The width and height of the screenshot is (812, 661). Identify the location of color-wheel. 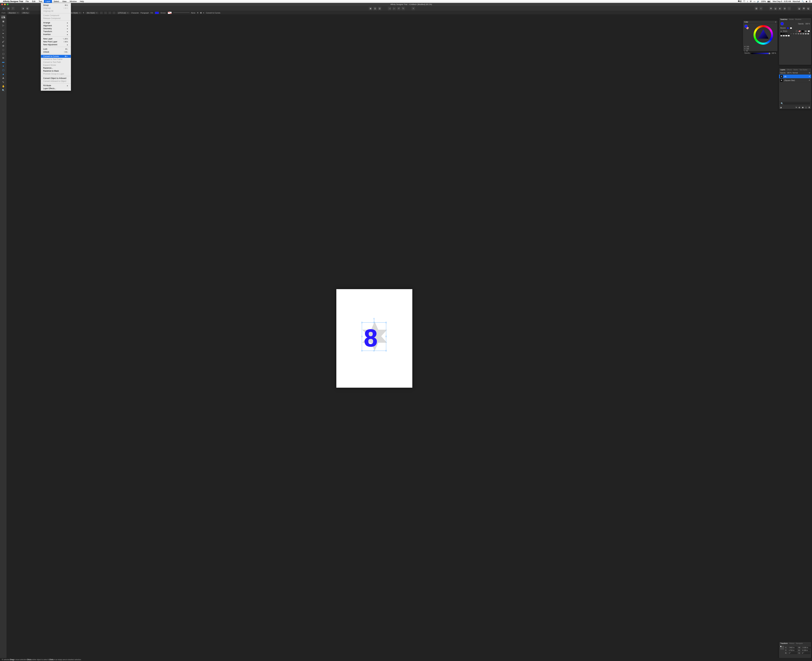
(763, 35).